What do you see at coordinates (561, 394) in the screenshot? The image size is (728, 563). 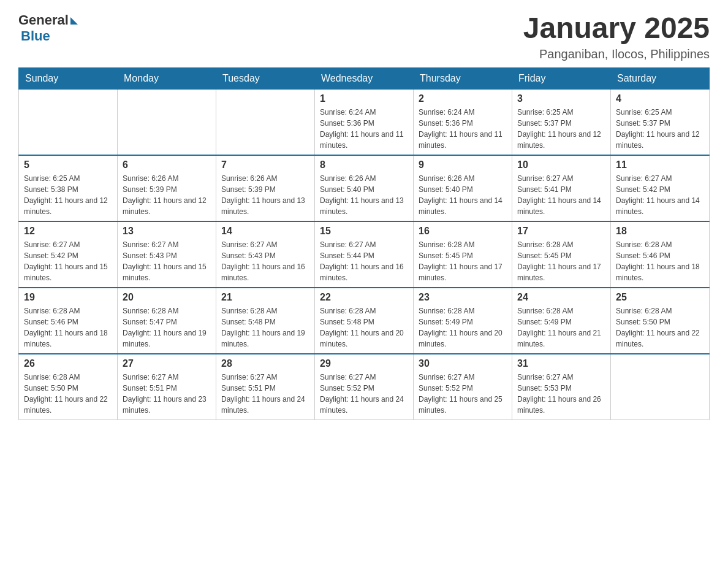 I see `day-info: Sunrise: 6:27 AMSunset: 5:53 PMDaylight:…` at bounding box center [561, 394].